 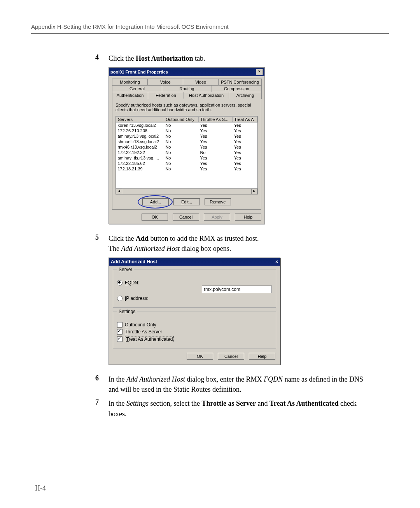 I want to click on apply-button: Apply, so click(x=217, y=217).